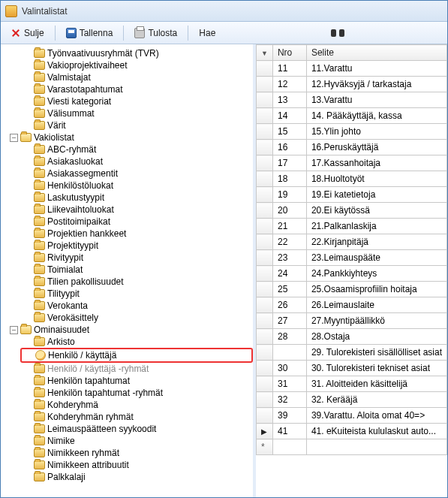 The width and height of the screenshot is (448, 498). Describe the element at coordinates (352, 227) in the screenshot. I see `table-row: 2121.Palkanlaskija` at that location.